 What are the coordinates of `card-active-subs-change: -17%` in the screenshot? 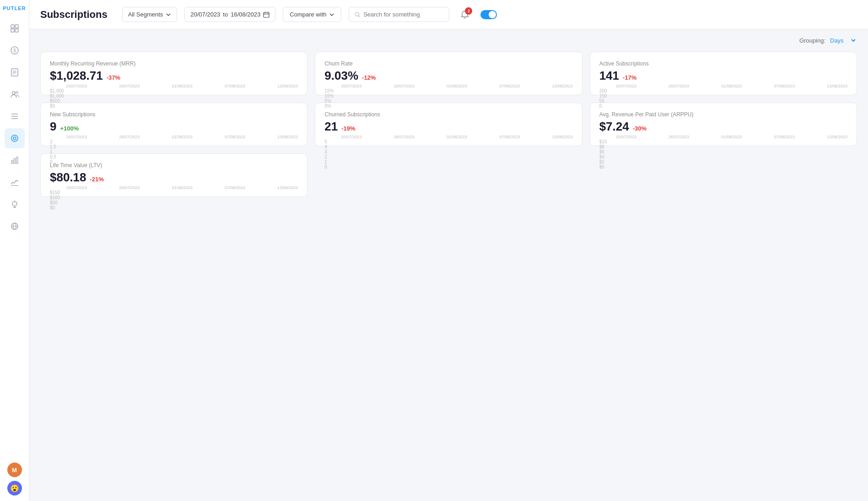 It's located at (630, 78).